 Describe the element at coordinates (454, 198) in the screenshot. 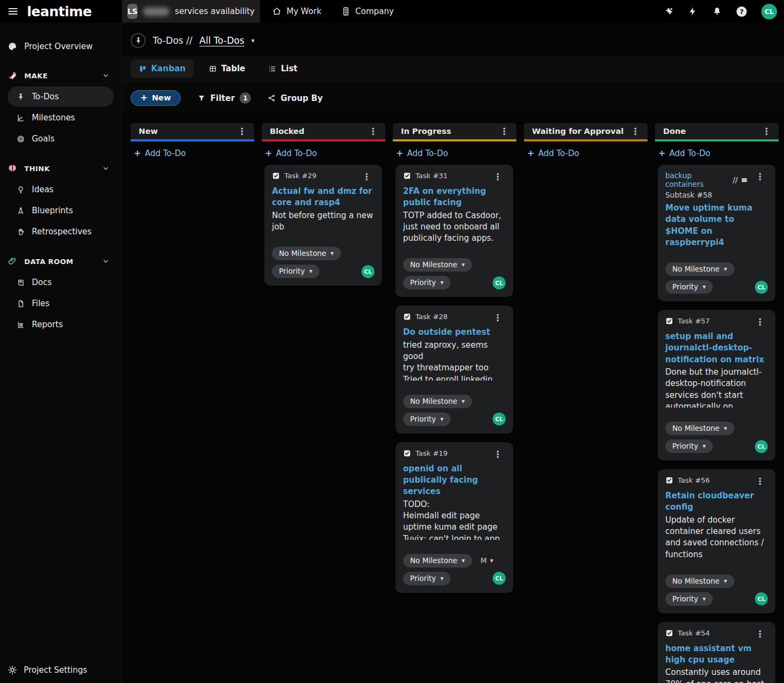

I see `todo-title: 2FA on everything public facing` at that location.